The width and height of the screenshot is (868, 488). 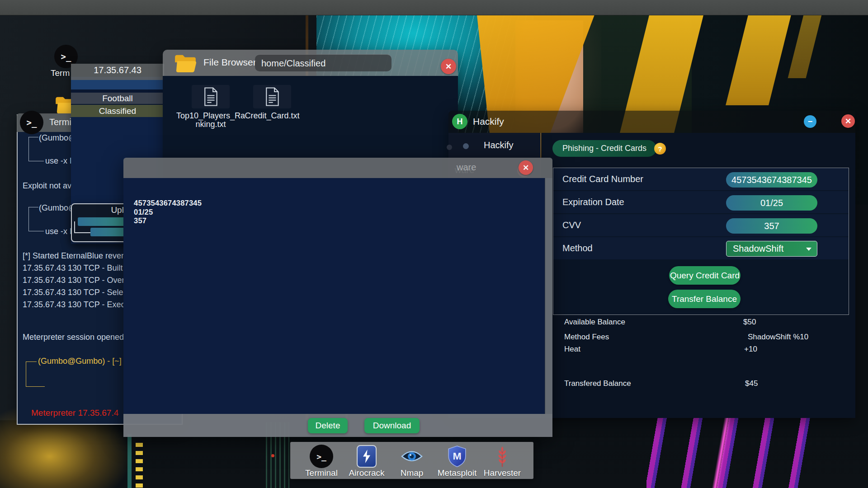 What do you see at coordinates (603, 179) in the screenshot?
I see `field-label: Credit Card Number` at bounding box center [603, 179].